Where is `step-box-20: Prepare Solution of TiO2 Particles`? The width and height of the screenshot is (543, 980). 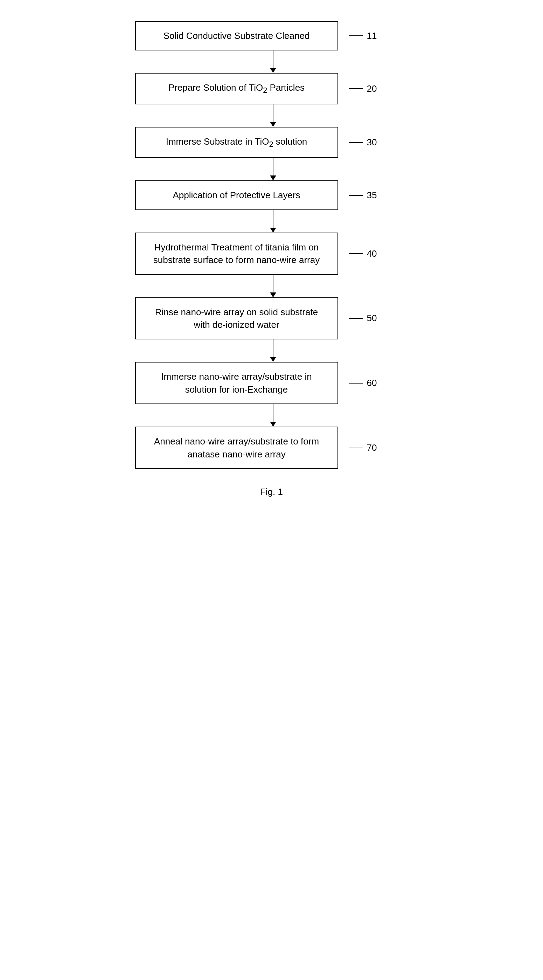 step-box-20: Prepare Solution of TiO2 Particles is located at coordinates (237, 88).